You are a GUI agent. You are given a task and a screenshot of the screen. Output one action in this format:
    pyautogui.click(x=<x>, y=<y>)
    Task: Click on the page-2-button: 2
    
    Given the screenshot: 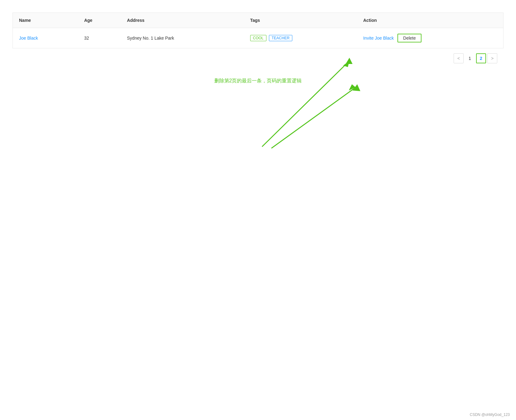 What is the action you would take?
    pyautogui.click(x=481, y=58)
    